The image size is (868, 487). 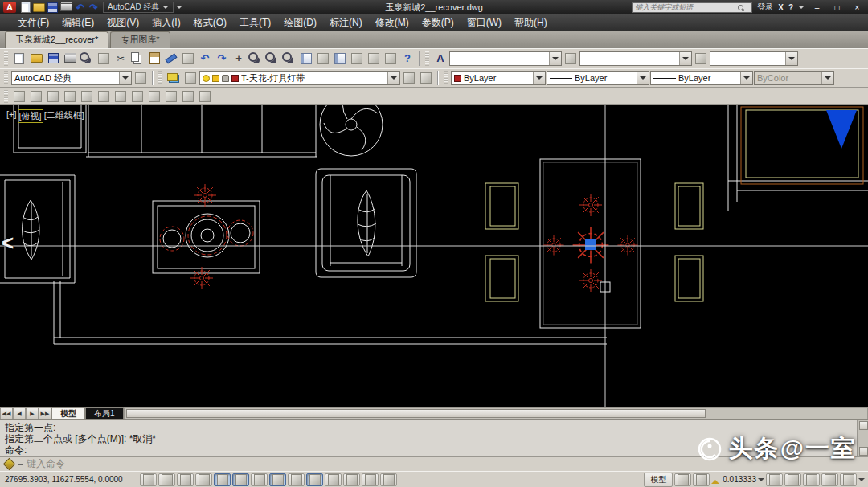 What do you see at coordinates (241, 480) in the screenshot?
I see `osnap-icon` at bounding box center [241, 480].